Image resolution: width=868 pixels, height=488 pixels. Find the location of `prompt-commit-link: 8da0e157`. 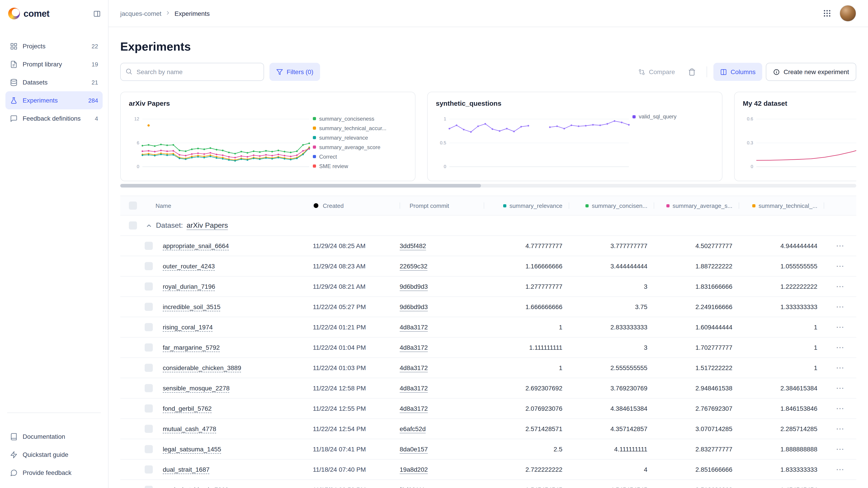

prompt-commit-link: 8da0e157 is located at coordinates (414, 449).